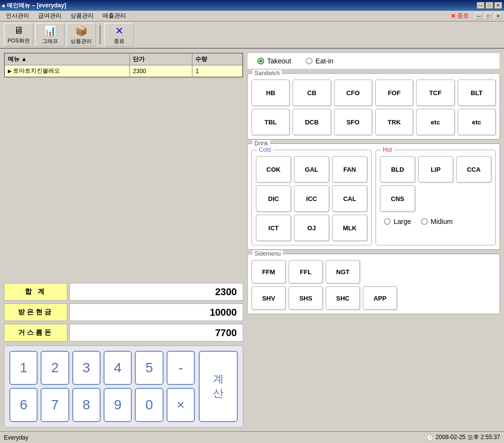 The height and width of the screenshot is (443, 504). Describe the element at coordinates (353, 93) in the screenshot. I see `sandwich-btn-CFO: CFO` at that location.